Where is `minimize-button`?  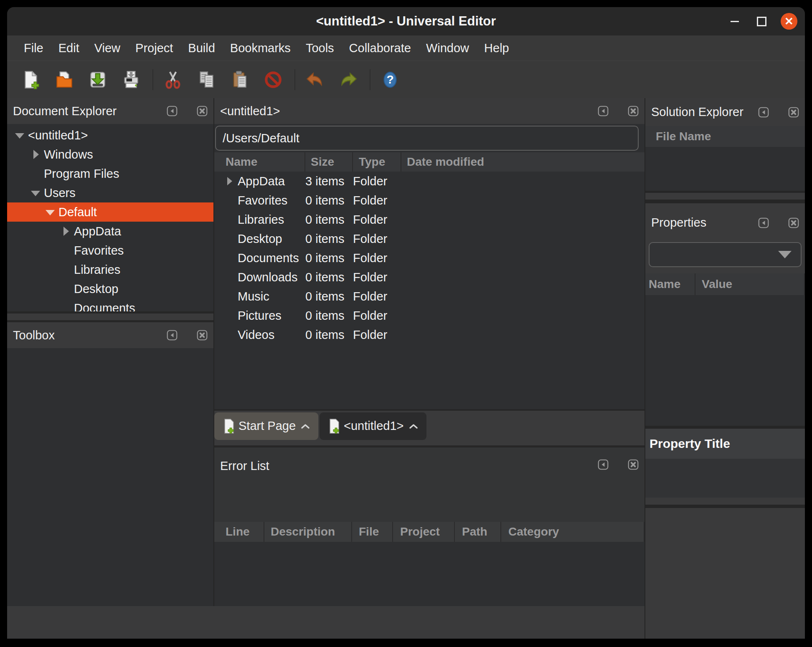 minimize-button is located at coordinates (735, 21).